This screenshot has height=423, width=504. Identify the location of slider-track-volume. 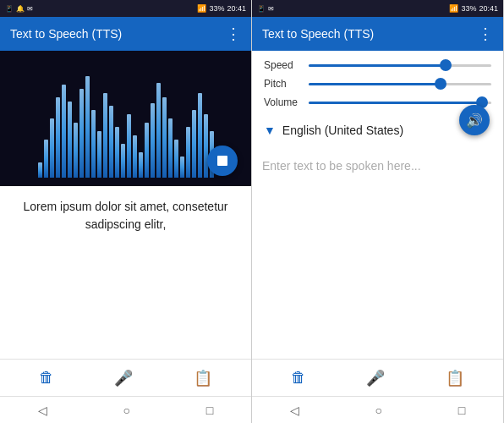
(400, 103).